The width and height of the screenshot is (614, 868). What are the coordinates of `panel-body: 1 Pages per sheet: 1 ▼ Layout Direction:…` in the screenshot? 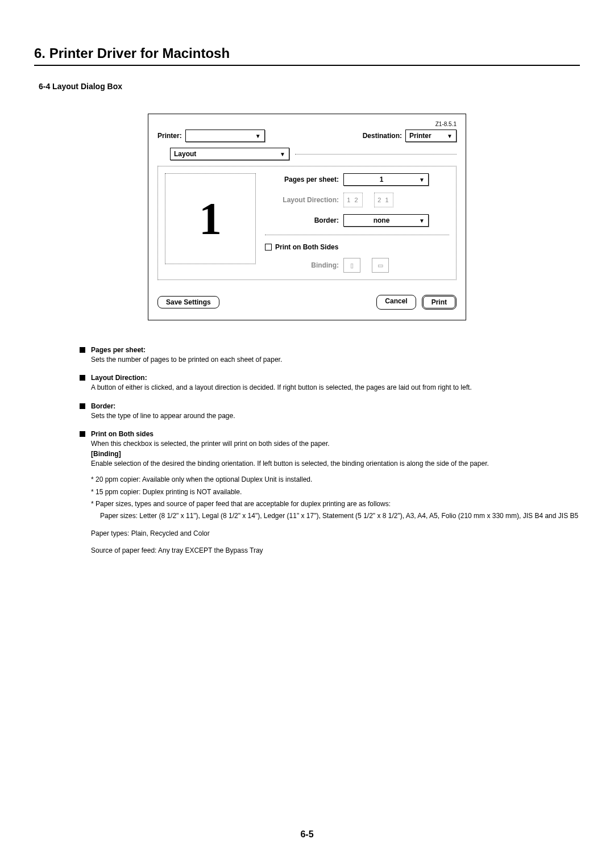 It's located at (307, 223).